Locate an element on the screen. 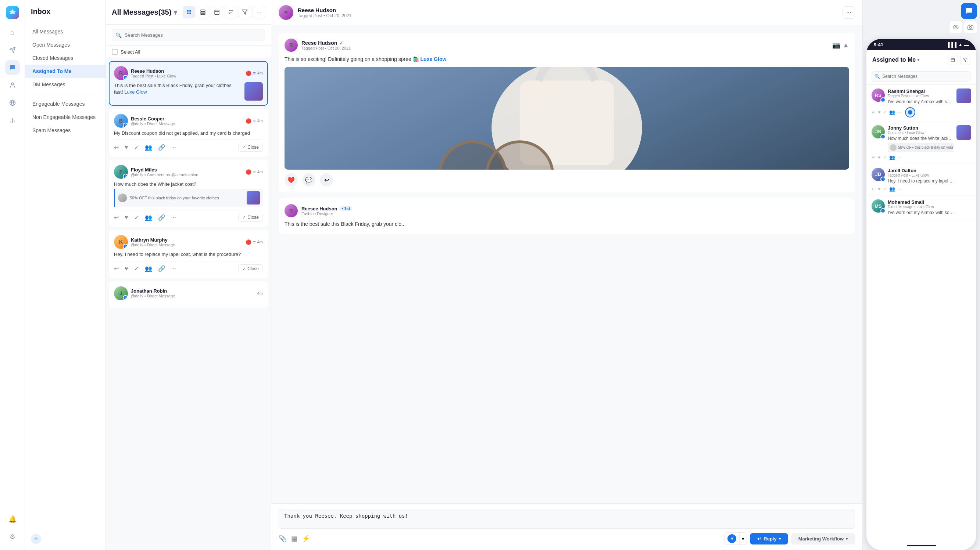  reply-action-3: ↩ is located at coordinates (116, 217).